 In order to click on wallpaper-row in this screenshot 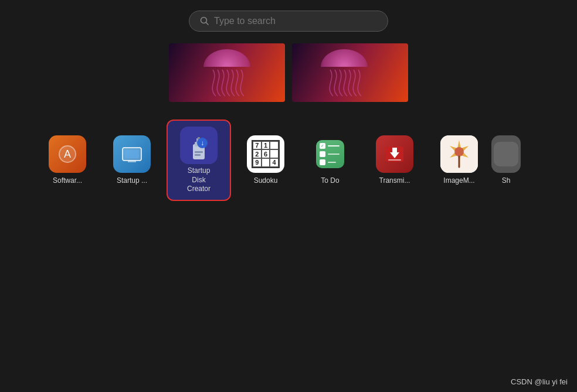, I will do `click(288, 73)`.